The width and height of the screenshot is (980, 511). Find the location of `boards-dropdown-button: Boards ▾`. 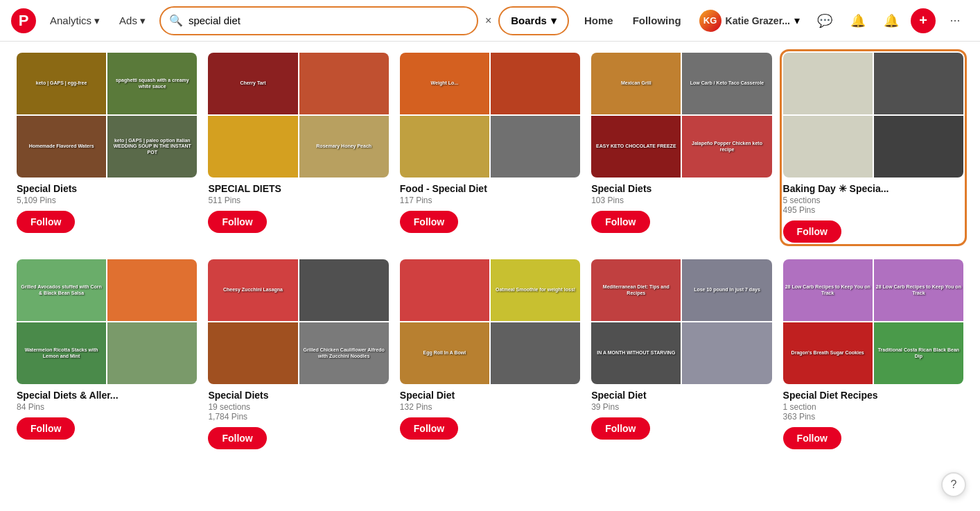

boards-dropdown-button: Boards ▾ is located at coordinates (534, 21).